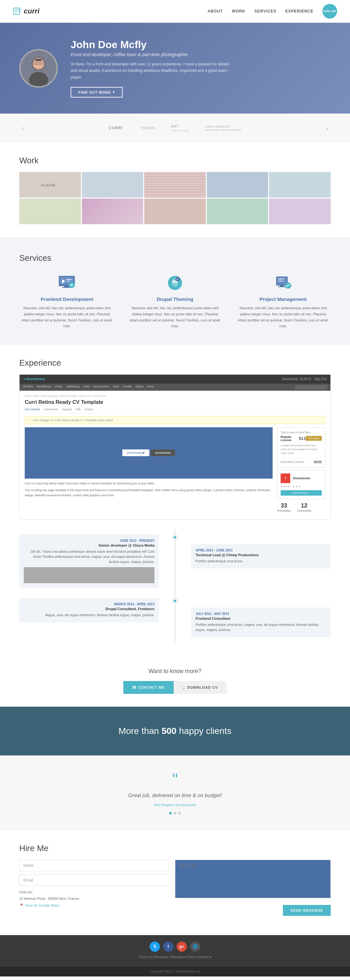 The image size is (350, 980). Describe the element at coordinates (182, 947) in the screenshot. I see `google-icon: g+` at that location.